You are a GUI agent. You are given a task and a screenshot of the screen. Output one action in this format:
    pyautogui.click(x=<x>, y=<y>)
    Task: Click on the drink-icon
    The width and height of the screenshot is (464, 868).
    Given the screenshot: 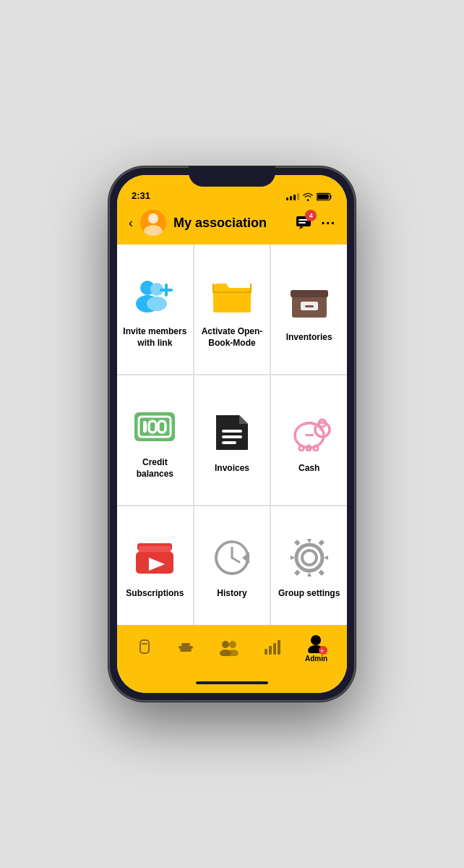 What is the action you would take?
    pyautogui.click(x=145, y=647)
    